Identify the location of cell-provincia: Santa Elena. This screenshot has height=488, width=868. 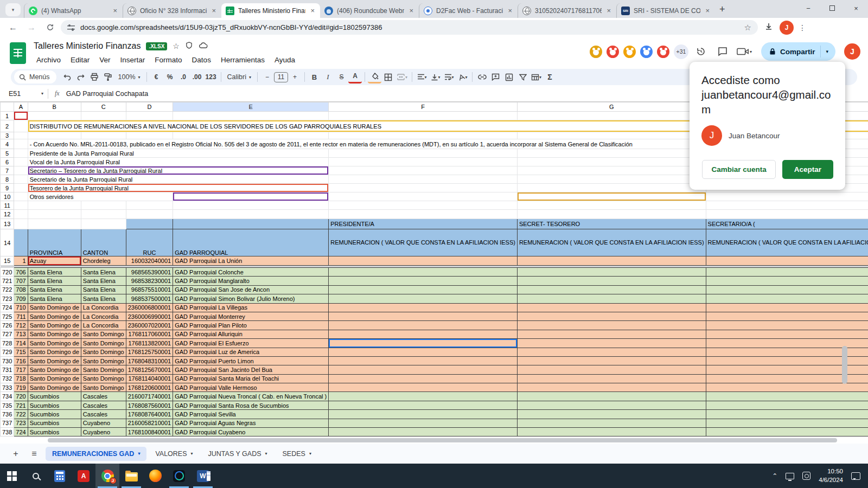
(54, 299).